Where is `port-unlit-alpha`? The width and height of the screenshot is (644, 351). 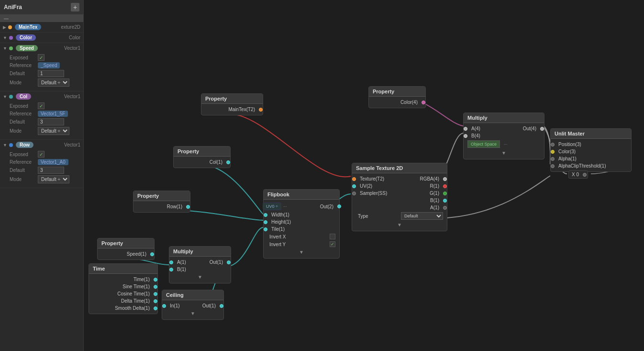
port-unlit-alpha is located at coordinates (553, 159).